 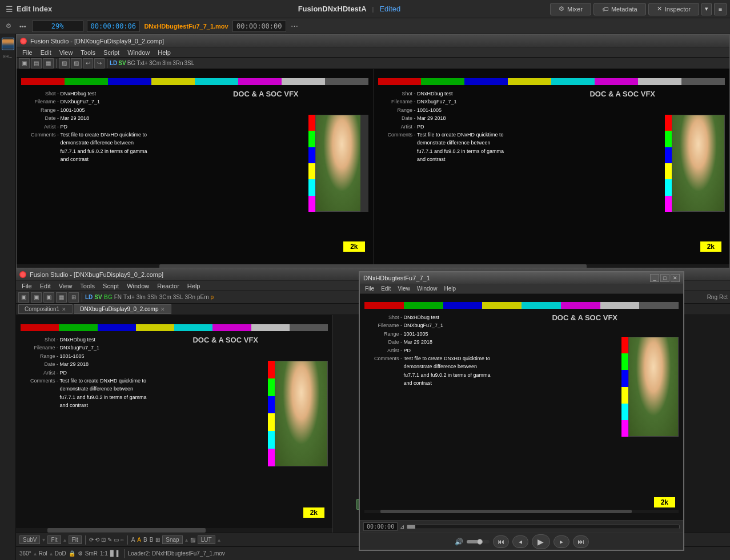 I want to click on bvs-c, so click(x=271, y=440).